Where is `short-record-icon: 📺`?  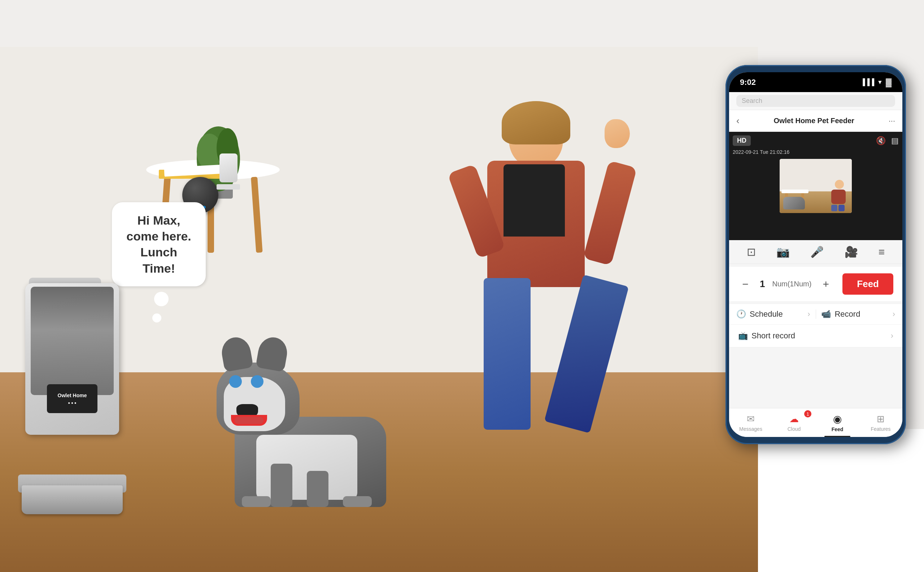
short-record-icon: 📺 is located at coordinates (743, 336).